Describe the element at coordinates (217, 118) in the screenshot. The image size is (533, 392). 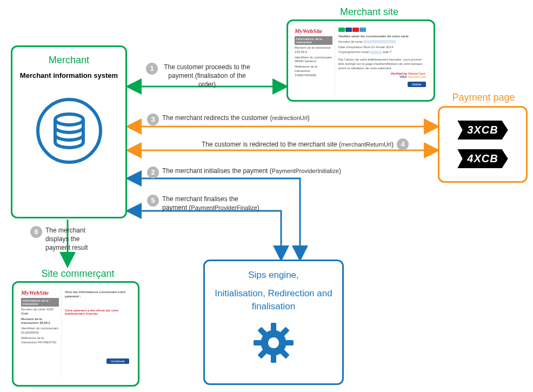
I see `step-text: The merchant redirects the customer (` at that location.